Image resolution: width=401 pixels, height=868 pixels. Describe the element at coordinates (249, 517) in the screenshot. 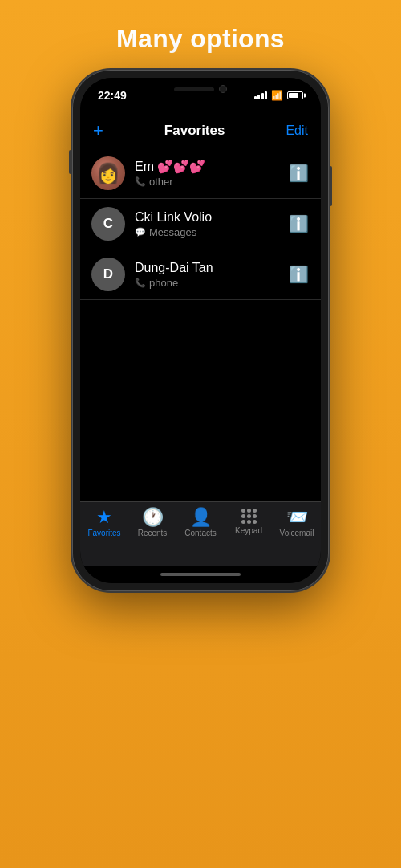

I see `keypad-icon` at that location.